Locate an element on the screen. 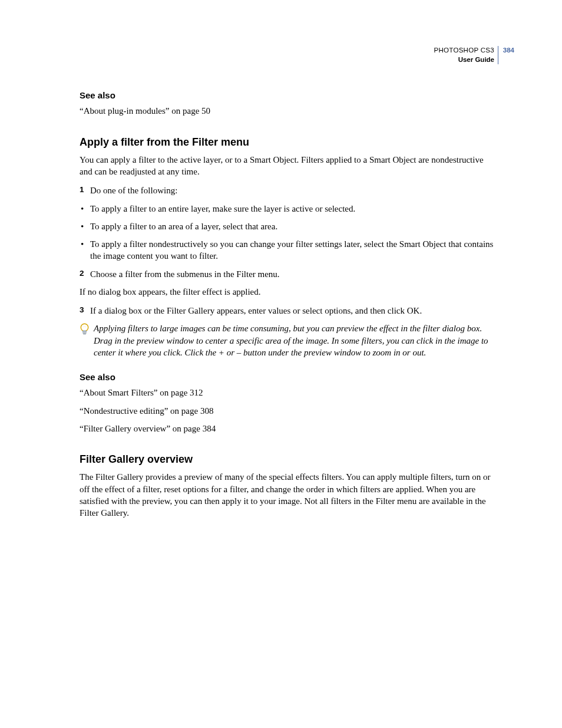 Image resolution: width=562 pixels, height=728 pixels. step-text: Do one of the following: is located at coordinates (134, 190).